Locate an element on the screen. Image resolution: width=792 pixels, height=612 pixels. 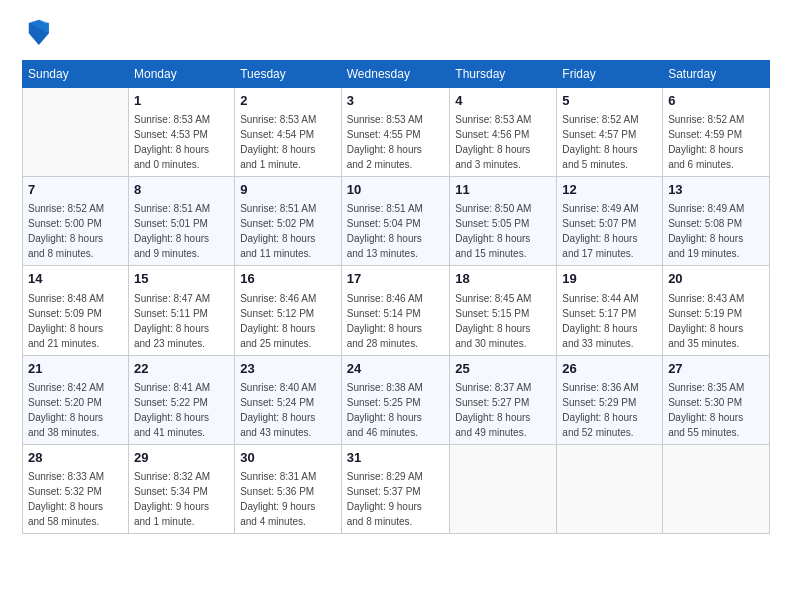
sunset-text: Sunset: 5:14 PM is located at coordinates (396, 314).